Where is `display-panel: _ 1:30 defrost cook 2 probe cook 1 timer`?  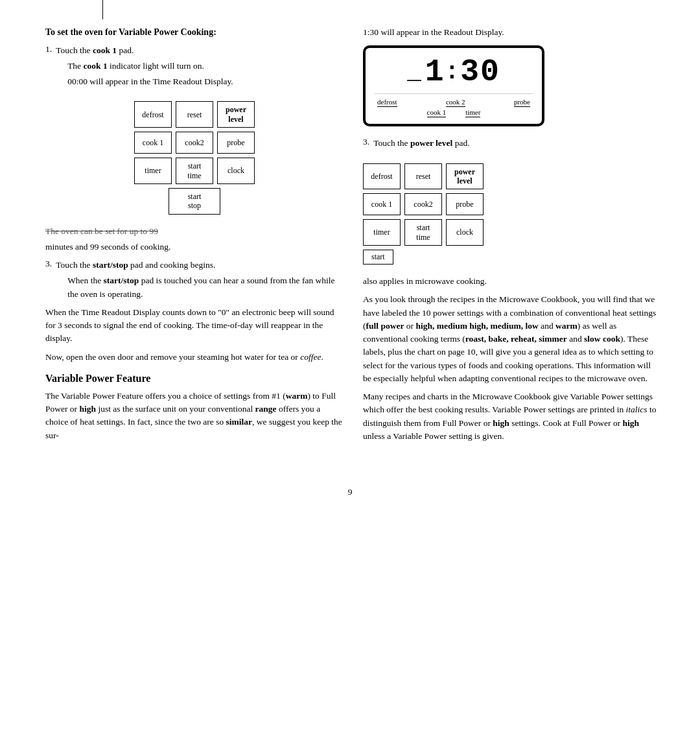 display-panel: _ 1:30 defrost cook 2 probe cook 1 timer is located at coordinates (454, 86).